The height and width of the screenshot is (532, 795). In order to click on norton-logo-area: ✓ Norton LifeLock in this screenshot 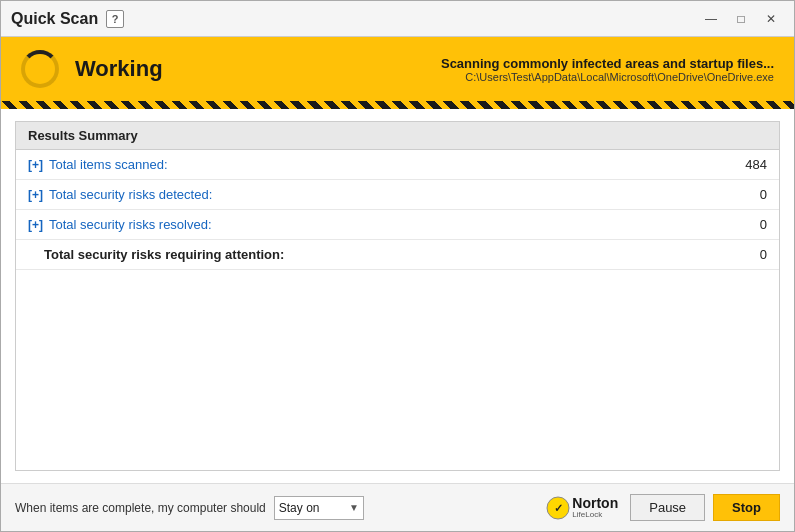, I will do `click(582, 508)`.